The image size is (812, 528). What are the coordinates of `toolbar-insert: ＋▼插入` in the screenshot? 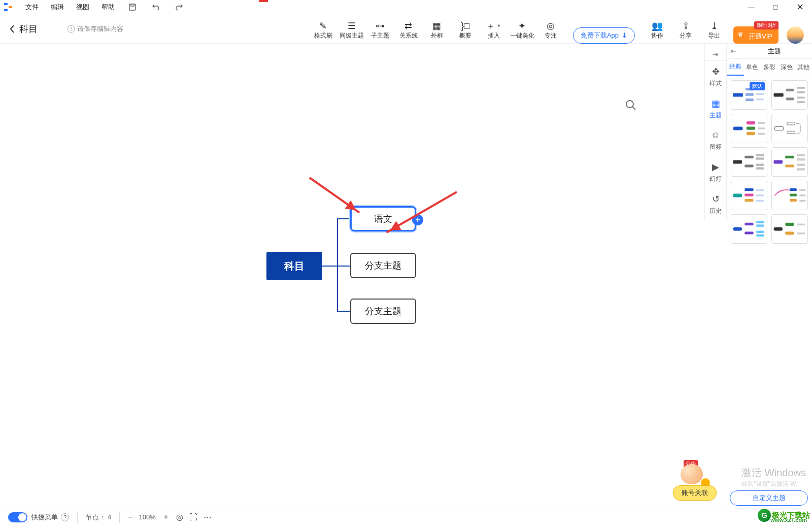 It's located at (494, 30).